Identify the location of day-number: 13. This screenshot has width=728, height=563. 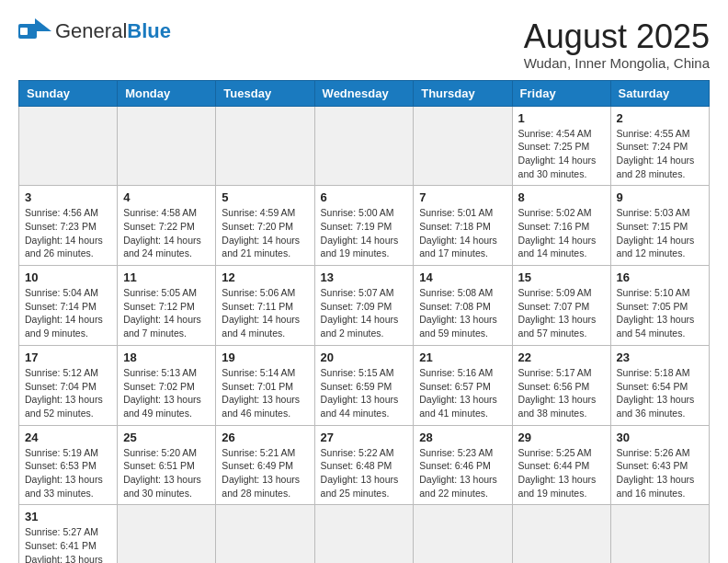
(364, 278).